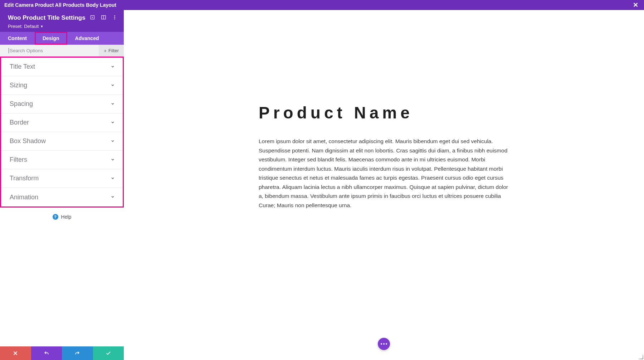 The image size is (644, 360). What do you see at coordinates (62, 353) in the screenshot?
I see `action-bar` at bounding box center [62, 353].